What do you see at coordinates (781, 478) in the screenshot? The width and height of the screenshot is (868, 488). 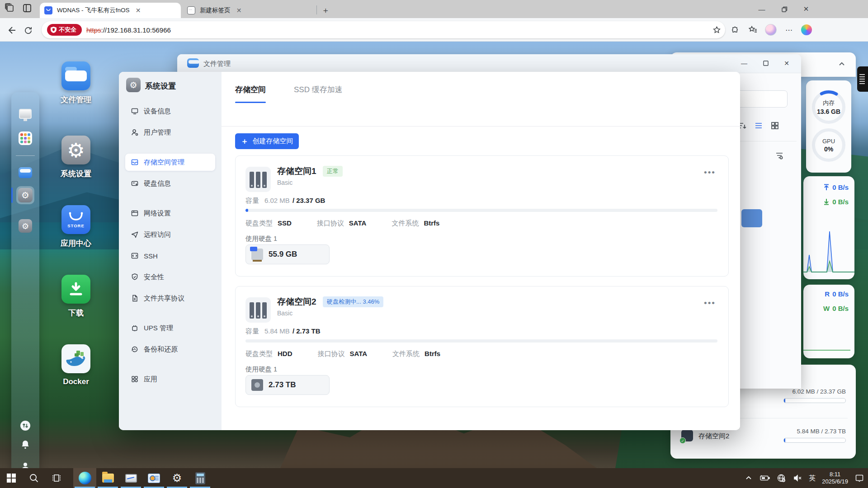 I see `network-globe-icon` at bounding box center [781, 478].